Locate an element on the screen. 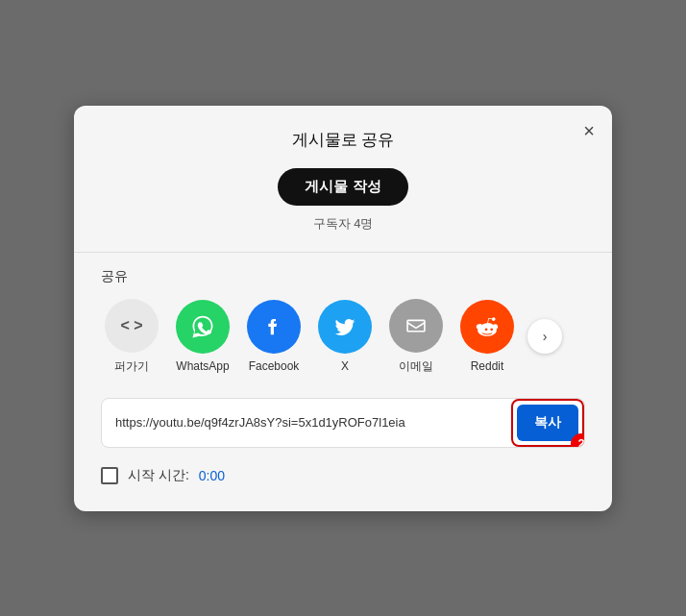 This screenshot has height=616, width=686. x-label: X is located at coordinates (345, 366).